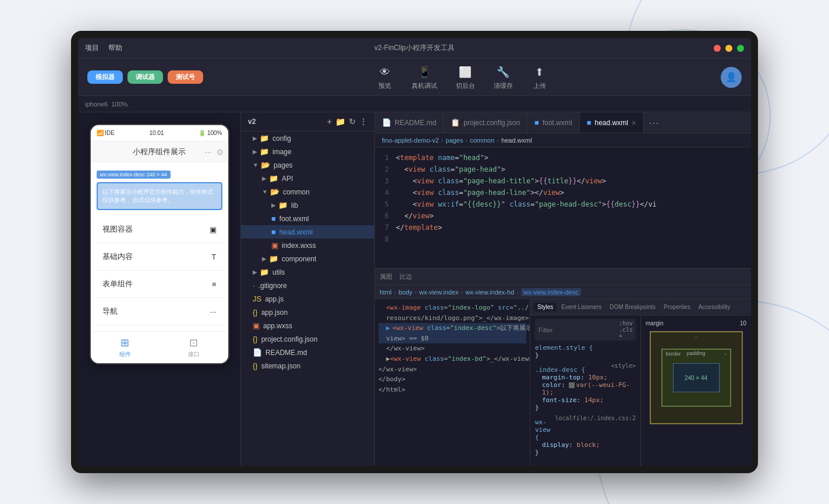 Image resolution: width=829 pixels, height=504 pixels. Describe the element at coordinates (193, 343) in the screenshot. I see `interface-tab-icon: ⊡` at that location.